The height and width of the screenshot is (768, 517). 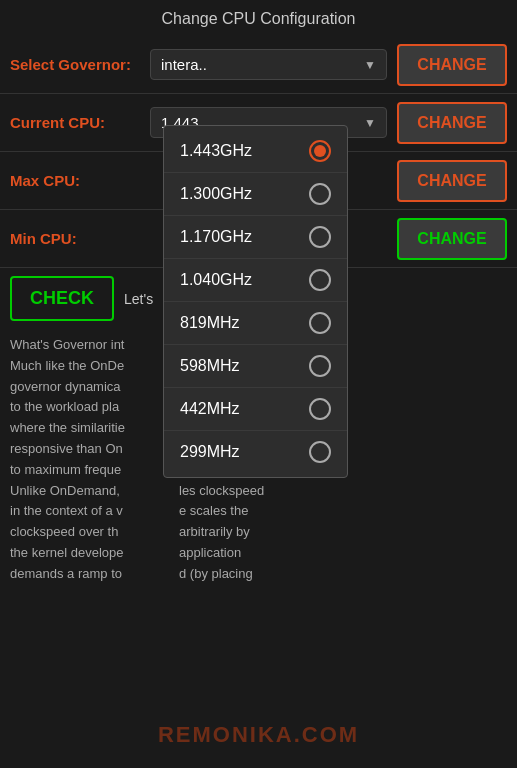 I want to click on description-left: What's Governor int Much like the OnDe g…, so click(x=92, y=460).